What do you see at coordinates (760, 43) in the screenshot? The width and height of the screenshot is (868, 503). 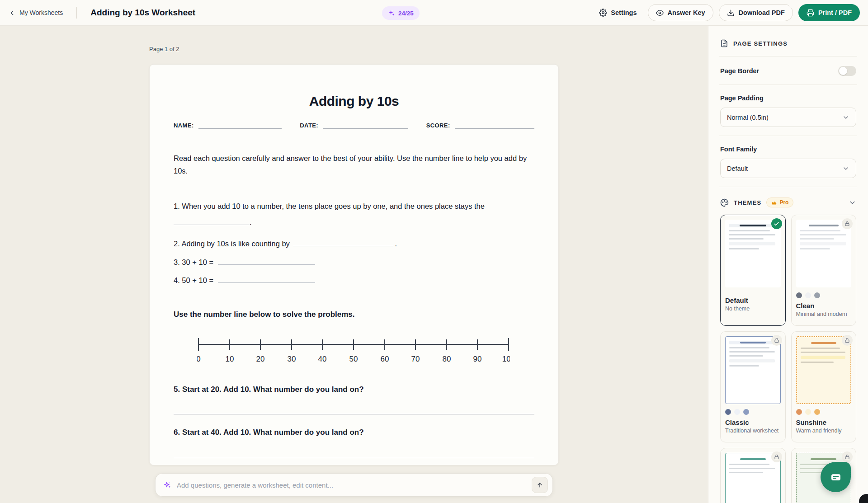 I see `page-settings-title: PAGE SETTINGS` at bounding box center [760, 43].